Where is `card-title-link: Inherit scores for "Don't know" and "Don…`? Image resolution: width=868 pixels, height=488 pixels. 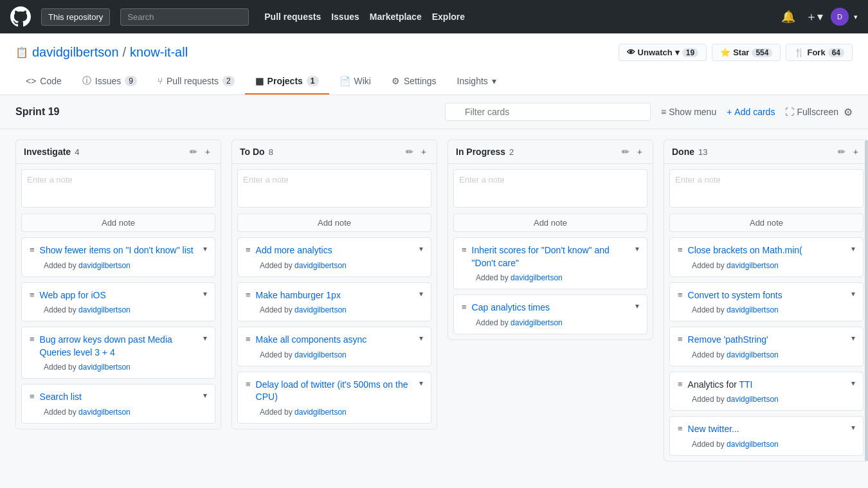 card-title-link: Inherit scores for "Don't know" and "Don… is located at coordinates (551, 257).